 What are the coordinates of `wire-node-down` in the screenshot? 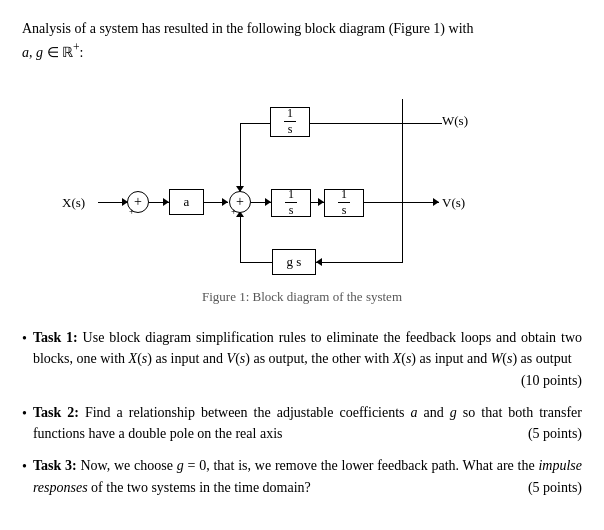 It's located at (402, 232).